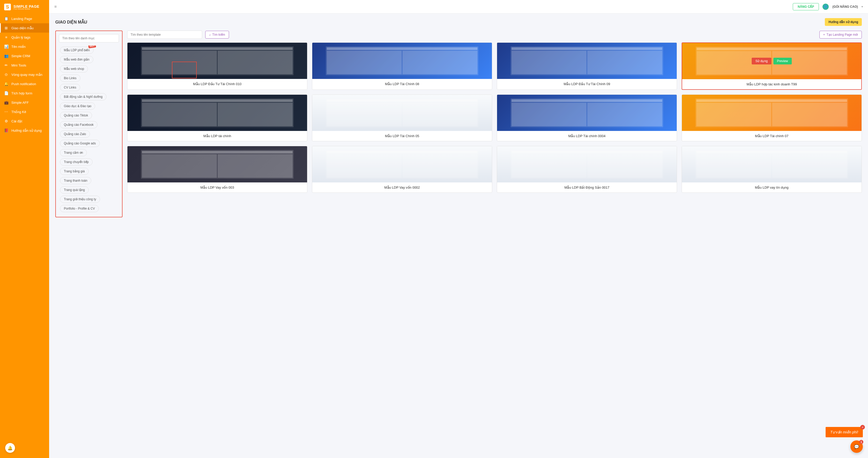 The height and width of the screenshot is (458, 868). What do you see at coordinates (217, 136) in the screenshot?
I see `template-title: Mẫu LDP tài chính` at bounding box center [217, 136].